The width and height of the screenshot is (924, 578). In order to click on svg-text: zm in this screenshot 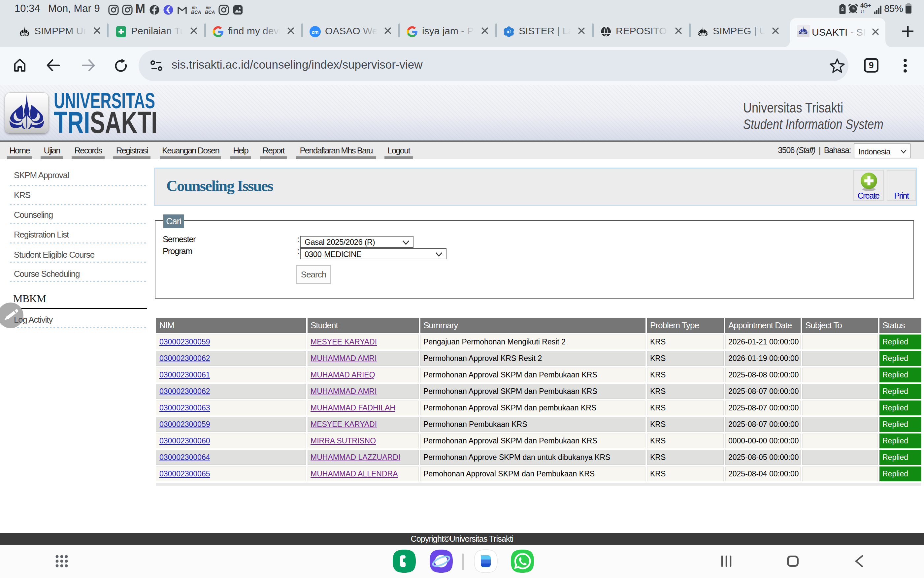, I will do `click(315, 32)`.